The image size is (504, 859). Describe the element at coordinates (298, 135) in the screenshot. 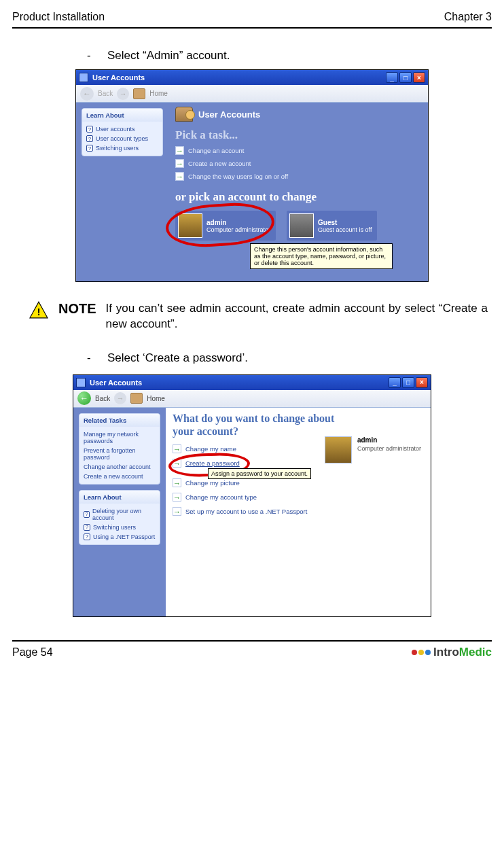

I see `pick-task-heading: Pick a task...` at that location.